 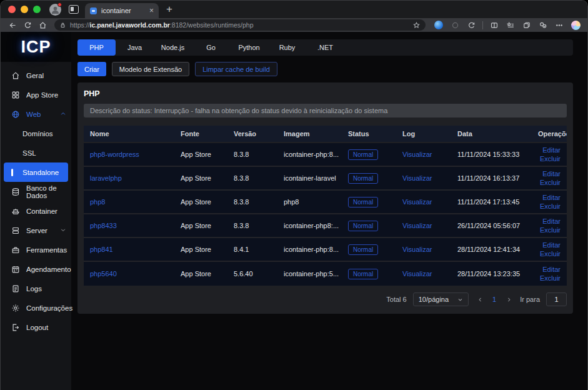 I want to click on favorites-icon, so click(x=511, y=25).